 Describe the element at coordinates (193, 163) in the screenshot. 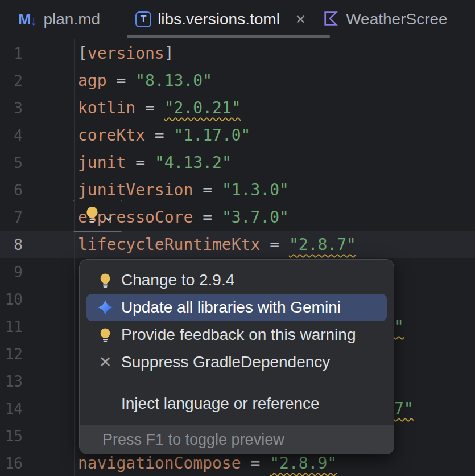

I see `token: "4.13.2"` at that location.